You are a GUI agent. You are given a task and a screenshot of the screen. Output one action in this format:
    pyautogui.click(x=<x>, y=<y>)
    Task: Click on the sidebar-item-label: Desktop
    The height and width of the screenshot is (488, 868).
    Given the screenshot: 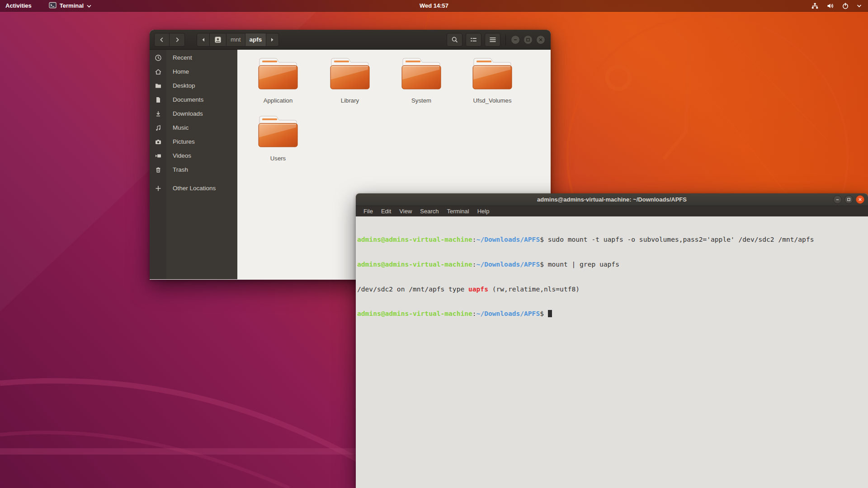 What is the action you would take?
    pyautogui.click(x=184, y=86)
    